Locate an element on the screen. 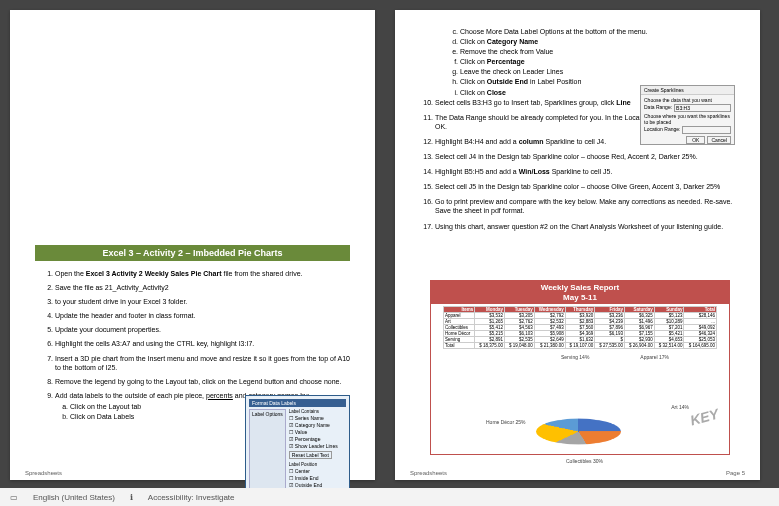 Image resolution: width=779 pixels, height=506 pixels. sparkline-dialog-inset: Create Sparklines Choose the data that y… is located at coordinates (688, 115).